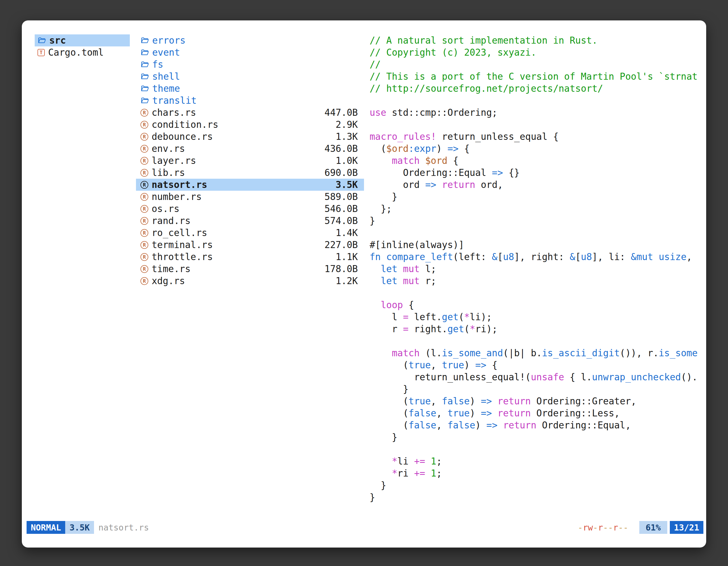 The width and height of the screenshot is (728, 566). Describe the element at coordinates (182, 257) in the screenshot. I see `file-name: throttle.rs` at that location.